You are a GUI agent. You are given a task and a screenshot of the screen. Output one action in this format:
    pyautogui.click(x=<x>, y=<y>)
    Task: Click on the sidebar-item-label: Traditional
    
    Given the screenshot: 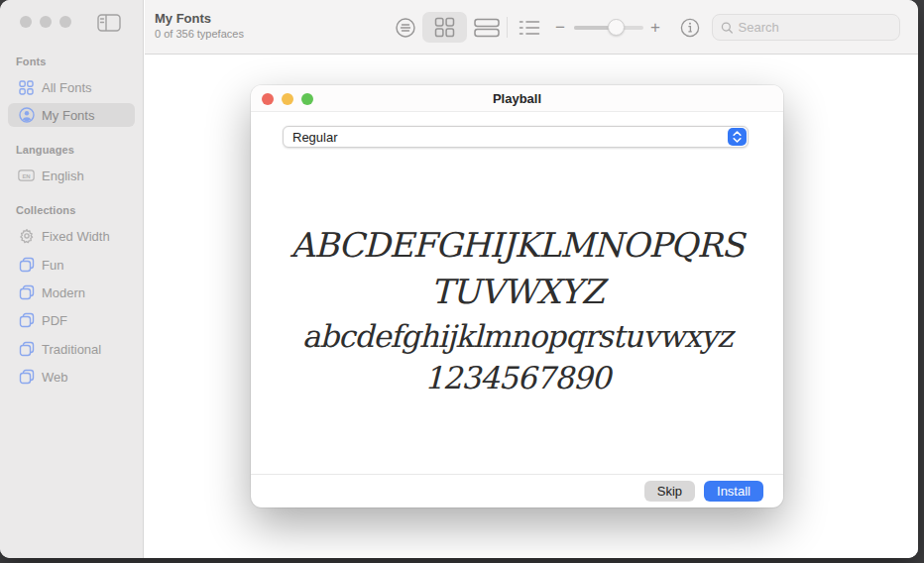 What is the action you would take?
    pyautogui.click(x=71, y=349)
    